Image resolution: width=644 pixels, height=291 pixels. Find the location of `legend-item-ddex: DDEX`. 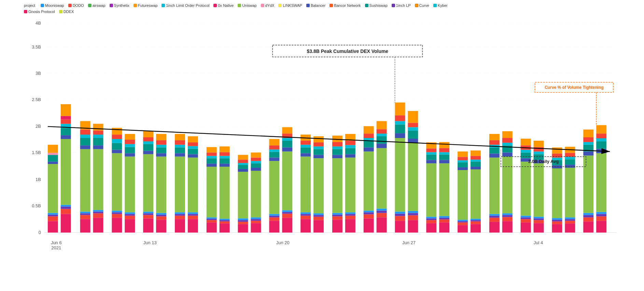

legend-item-ddex: DDEX is located at coordinates (67, 12).